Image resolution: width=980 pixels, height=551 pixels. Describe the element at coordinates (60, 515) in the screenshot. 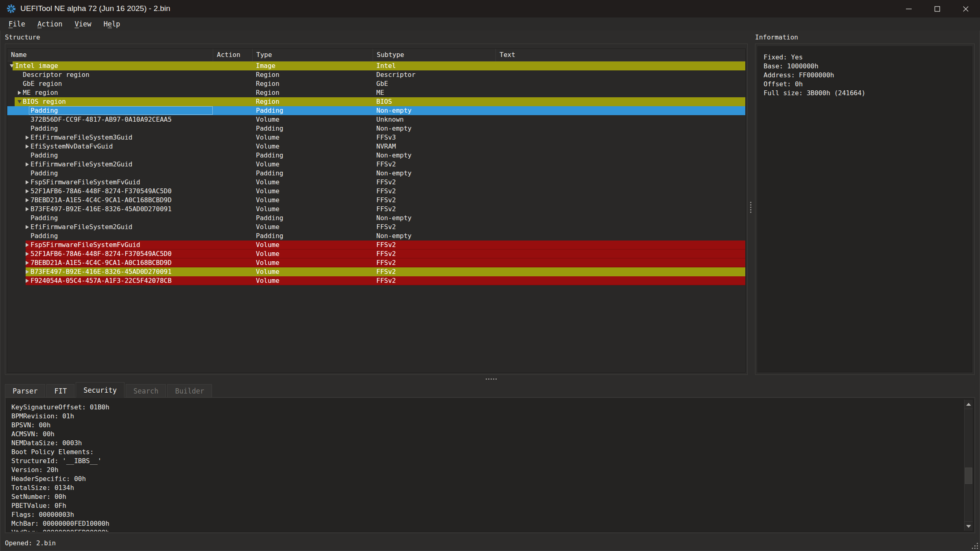

I see `output-line: Flags: 00000003h` at that location.